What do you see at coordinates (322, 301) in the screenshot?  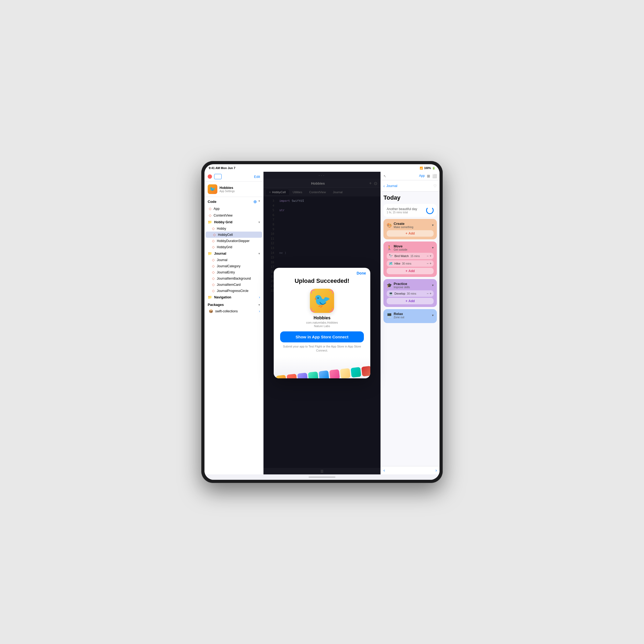 I see `bird-emoji: 🐦` at bounding box center [322, 301].